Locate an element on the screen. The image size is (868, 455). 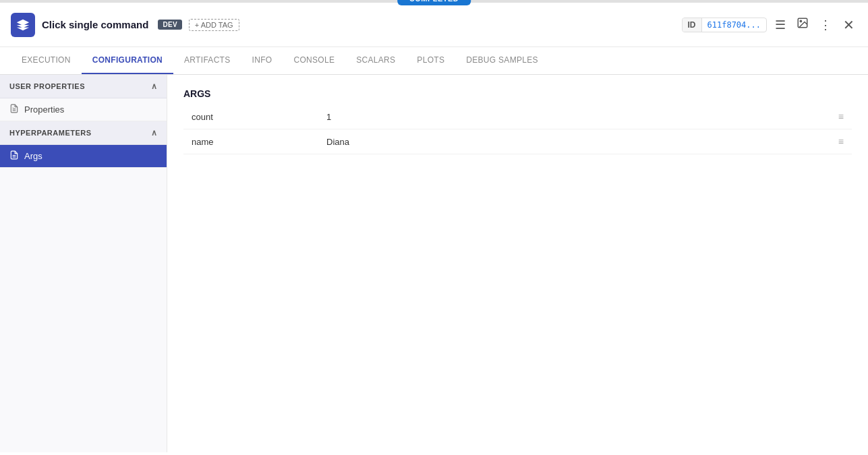
arg-value-name: Diana is located at coordinates (572, 142).